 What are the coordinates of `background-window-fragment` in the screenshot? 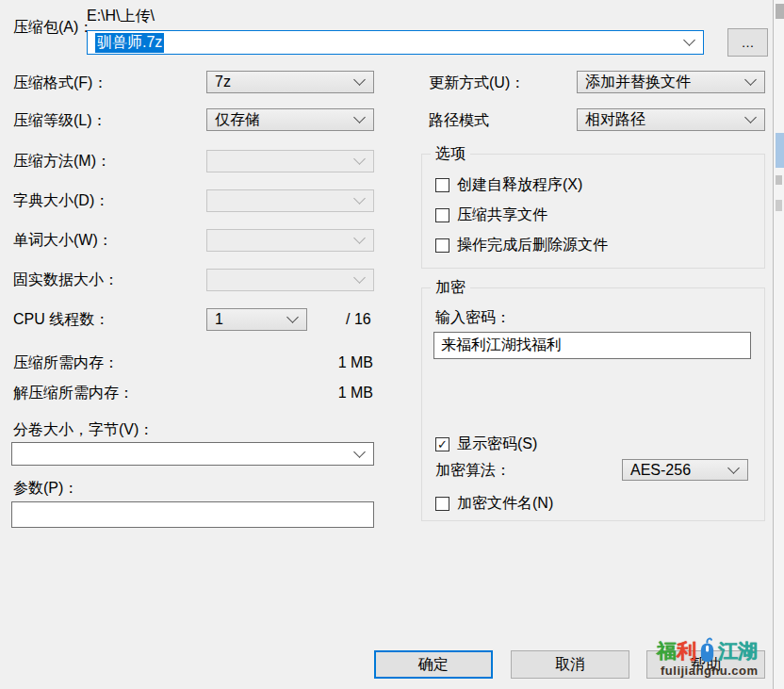 It's located at (780, 11).